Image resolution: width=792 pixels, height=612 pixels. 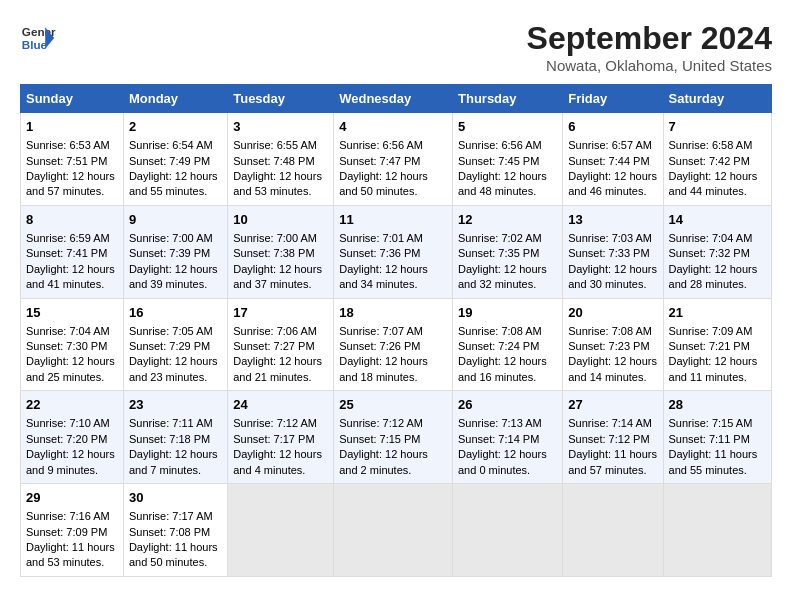 I want to click on day-number: 10, so click(x=280, y=220).